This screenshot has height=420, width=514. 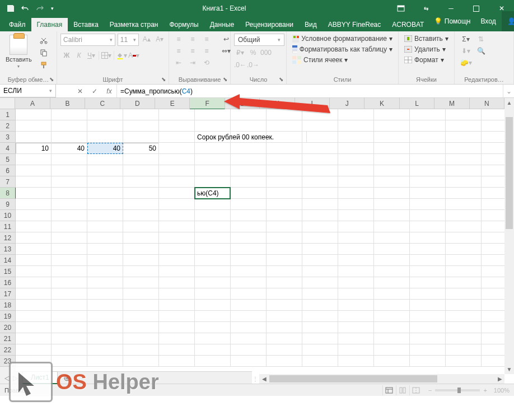 I want to click on borders-button: ▾, so click(x=106, y=55).